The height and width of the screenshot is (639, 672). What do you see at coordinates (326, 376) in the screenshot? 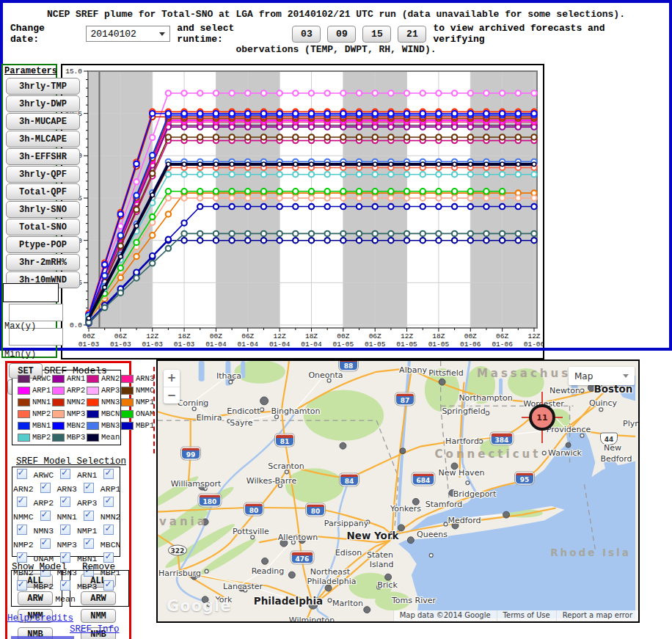
I see `map-label-oneonta: Oneonta` at bounding box center [326, 376].